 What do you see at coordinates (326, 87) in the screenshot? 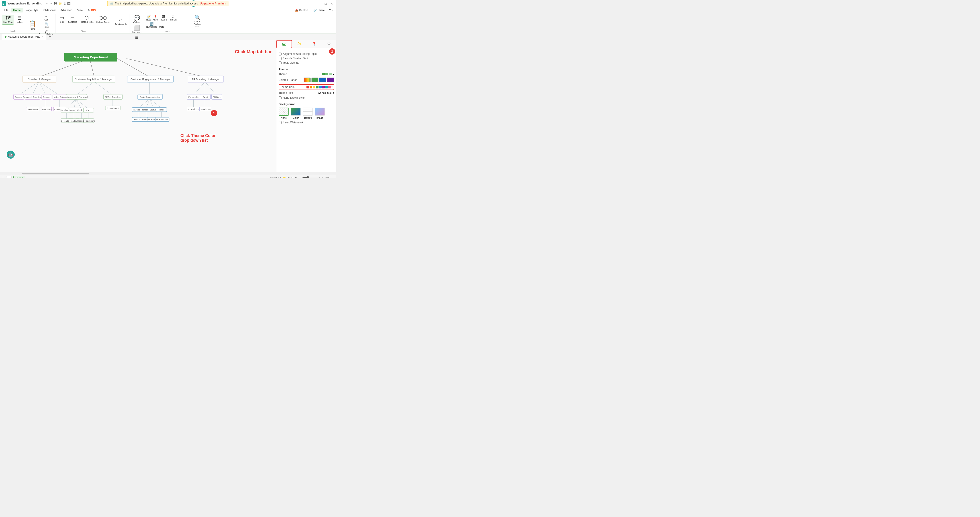
I see `color-swatch-cyan` at bounding box center [326, 87].